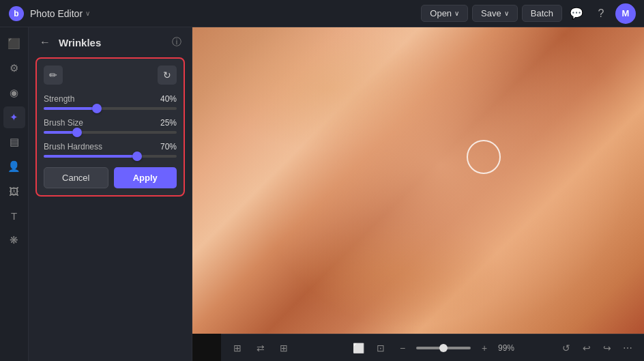  I want to click on layers-bottom-icon: ⊞, so click(237, 348).